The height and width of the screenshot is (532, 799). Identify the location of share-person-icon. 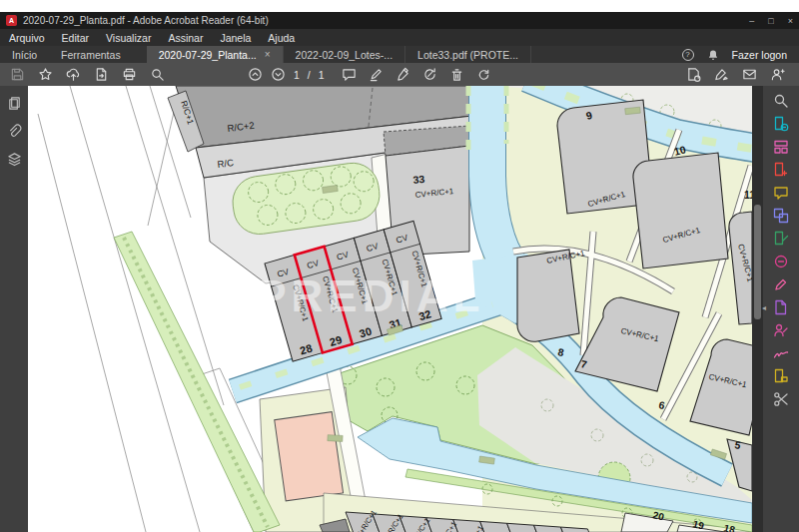
(777, 74).